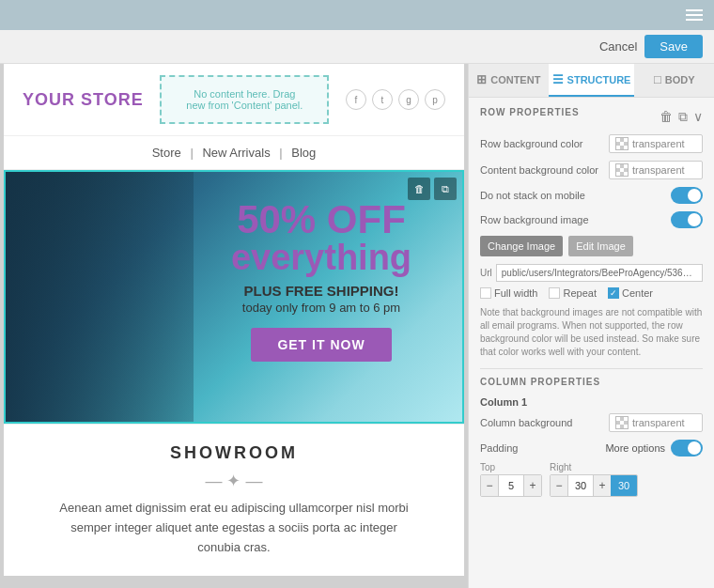  I want to click on no-stack-toggle, so click(687, 195).